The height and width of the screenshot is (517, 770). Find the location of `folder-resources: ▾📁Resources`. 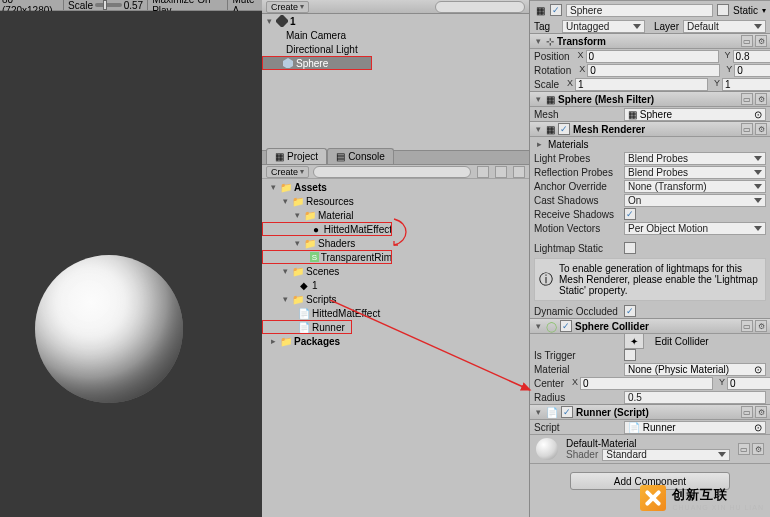

folder-resources: ▾📁Resources is located at coordinates (396, 201).